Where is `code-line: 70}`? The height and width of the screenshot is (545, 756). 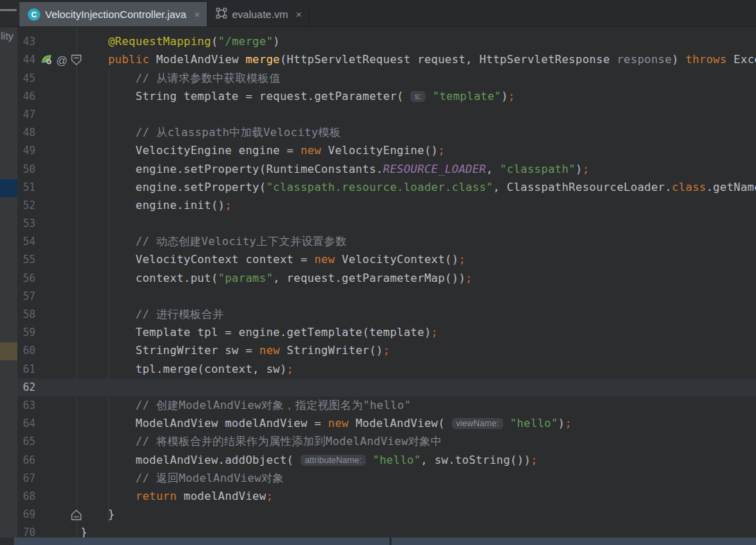 code-line: 70} is located at coordinates (387, 530).